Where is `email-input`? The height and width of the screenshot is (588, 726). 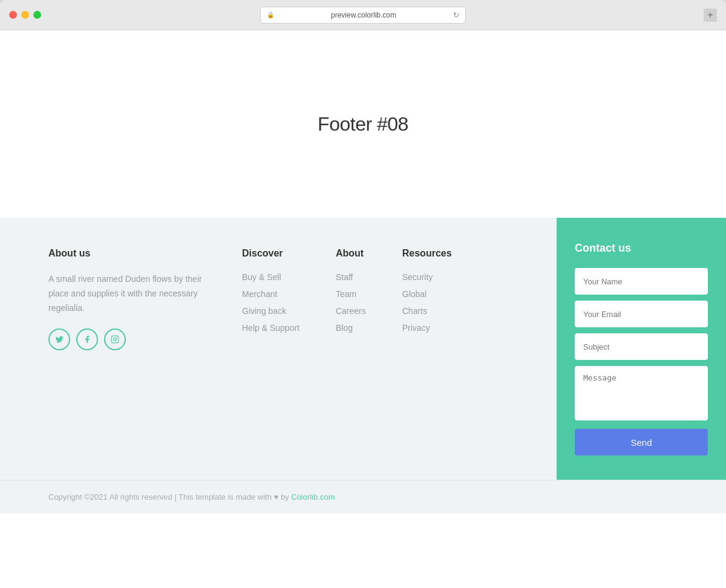 email-input is located at coordinates (641, 314).